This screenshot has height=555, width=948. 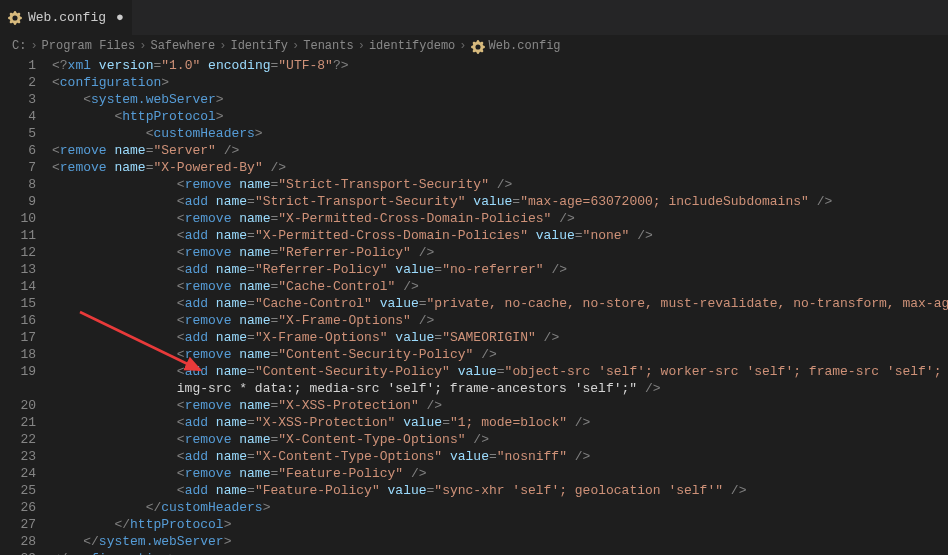 What do you see at coordinates (18, 406) in the screenshot?
I see `line-number: 20` at bounding box center [18, 406].